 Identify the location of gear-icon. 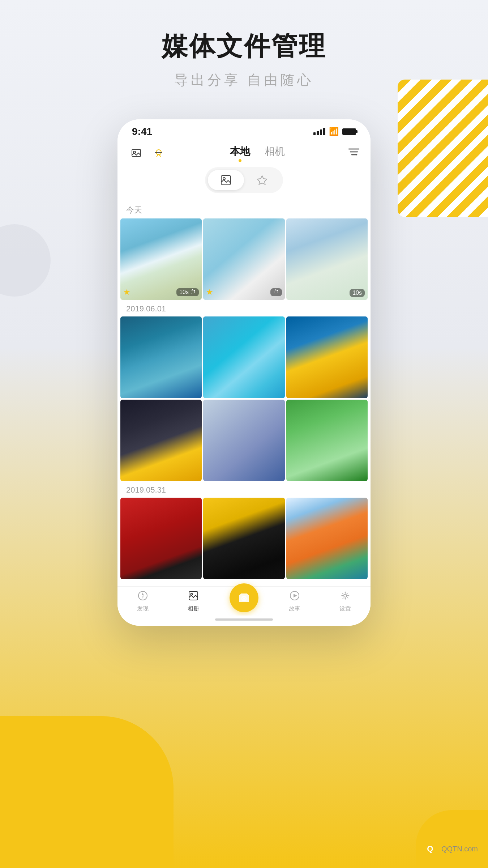
(345, 597).